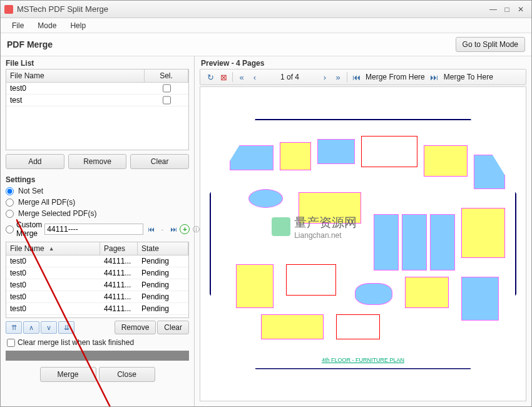 Image resolution: width=532 pixels, height=407 pixels. I want to click on maximize-button: □, so click(507, 9).